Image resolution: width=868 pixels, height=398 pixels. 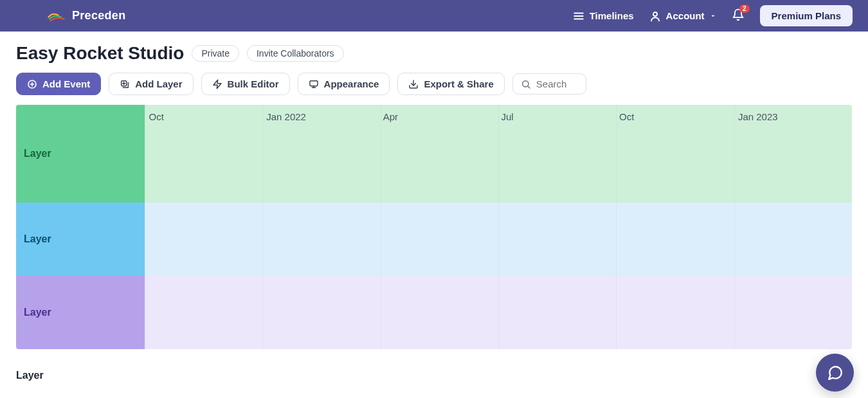 What do you see at coordinates (150, 84) in the screenshot?
I see `add-layer-button: Add Layer` at bounding box center [150, 84].